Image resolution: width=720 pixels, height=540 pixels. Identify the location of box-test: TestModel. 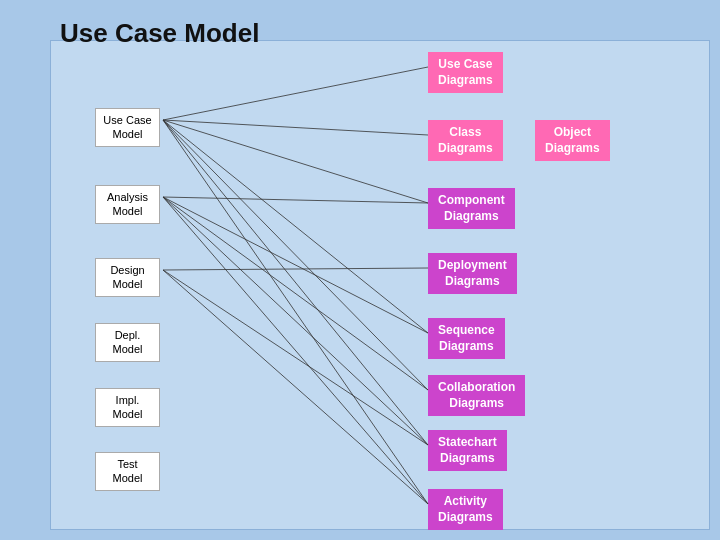
(128, 472).